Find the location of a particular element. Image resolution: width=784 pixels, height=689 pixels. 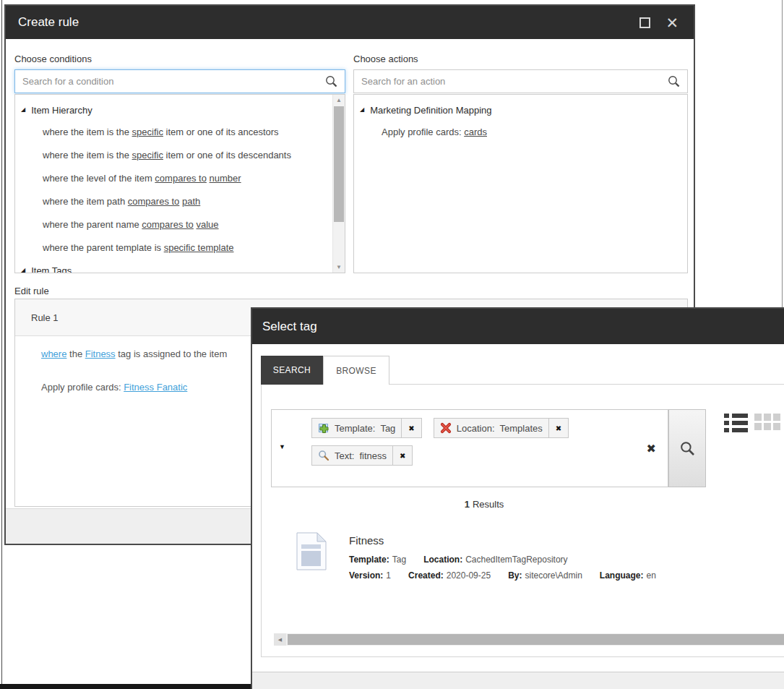

rule-token-text: item or one of its ancestors is located at coordinates (221, 132).